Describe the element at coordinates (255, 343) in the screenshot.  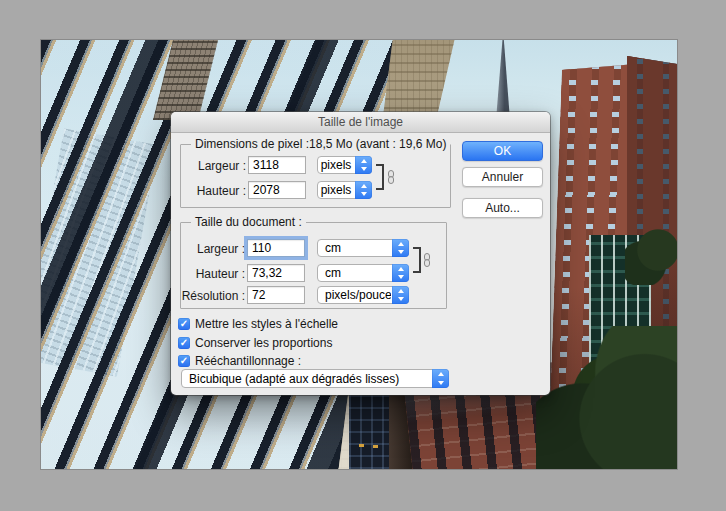
I see `constrain-proportions-checkbox-row: ✓ Conserver les proportions` at that location.